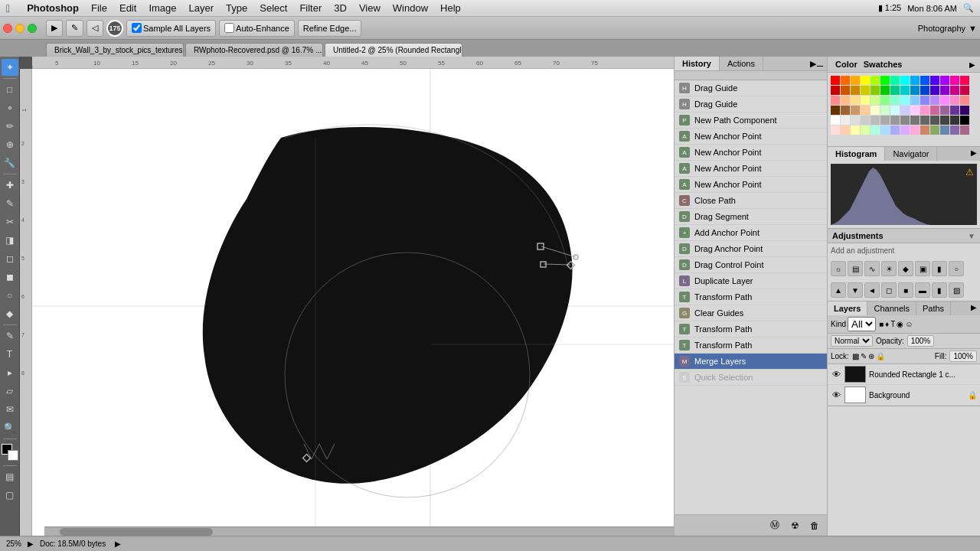  Describe the element at coordinates (750, 89) in the screenshot. I see `history-item: H Drag Guide` at that location.